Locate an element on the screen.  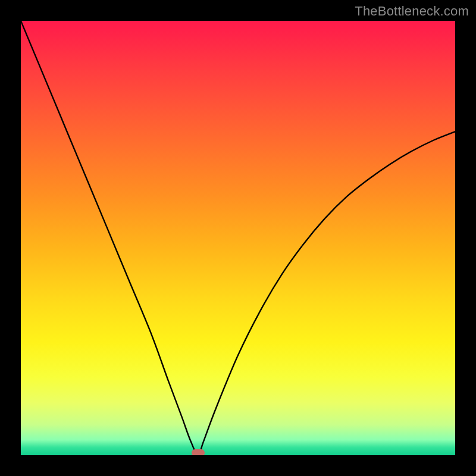
min-point-marker is located at coordinates (198, 452).